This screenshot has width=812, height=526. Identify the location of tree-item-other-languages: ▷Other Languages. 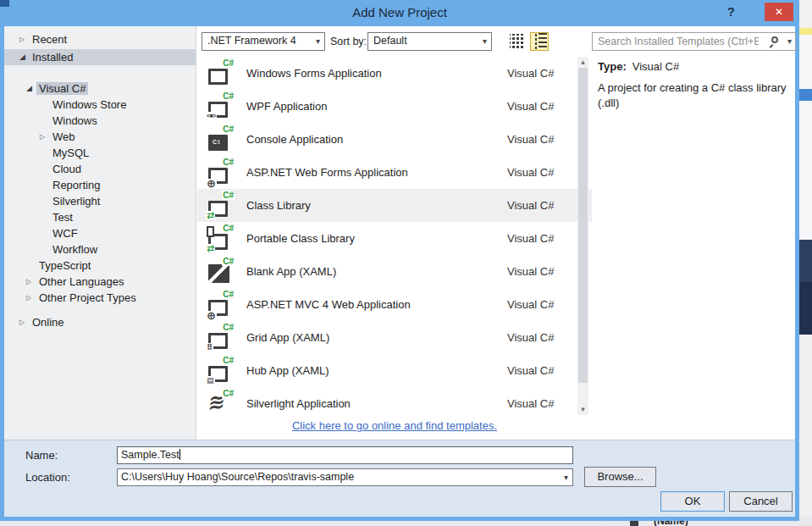
(100, 281).